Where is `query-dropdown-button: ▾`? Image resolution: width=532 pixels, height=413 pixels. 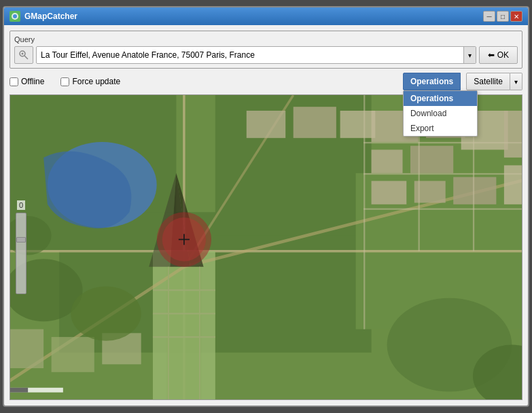
query-dropdown-button: ▾ is located at coordinates (469, 55).